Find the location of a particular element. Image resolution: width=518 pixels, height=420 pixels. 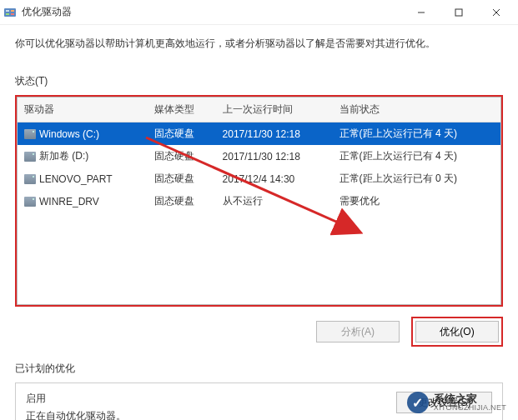

watermark-en: XITONGZHIJIA.NET is located at coordinates (470, 408).